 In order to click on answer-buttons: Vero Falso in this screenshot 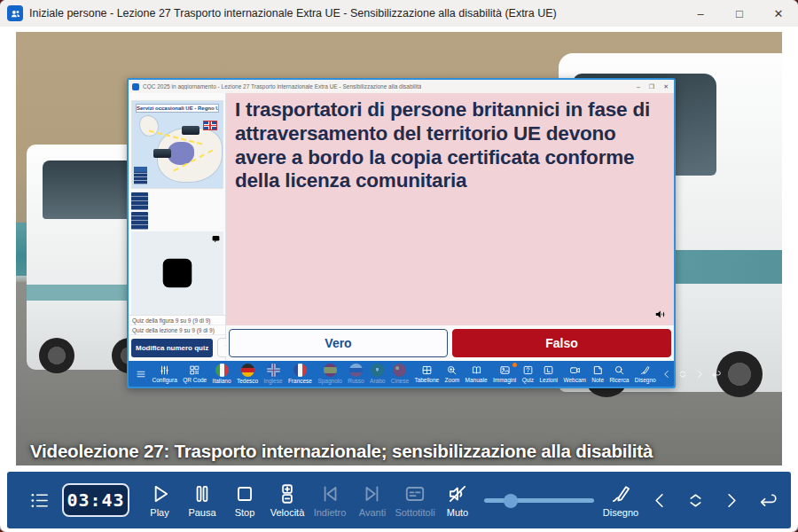, I will do `click(450, 343)`.